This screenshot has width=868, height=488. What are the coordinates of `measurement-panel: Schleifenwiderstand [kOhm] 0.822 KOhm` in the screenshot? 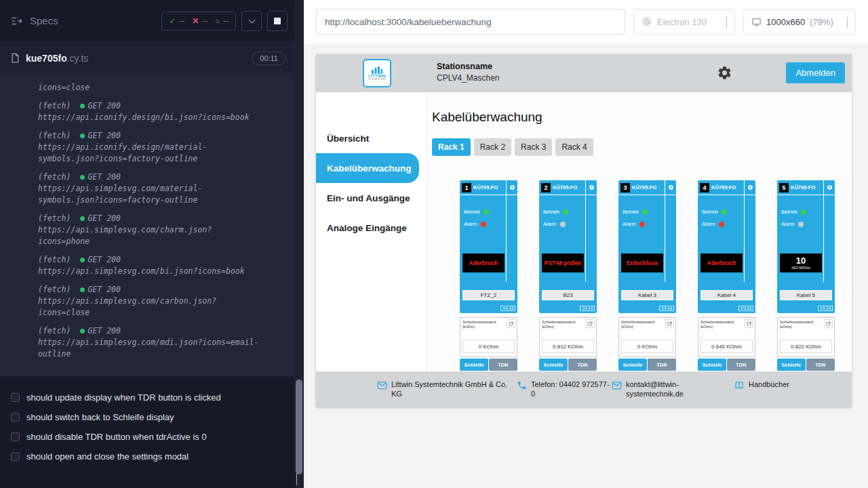 It's located at (806, 338).